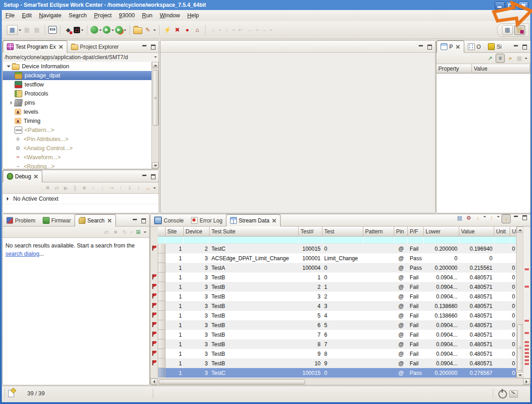 Image resolution: width=532 pixels, height=404 pixels. What do you see at coordinates (490, 58) in the screenshot?
I see `pin-property-view-button: ↗` at bounding box center [490, 58].